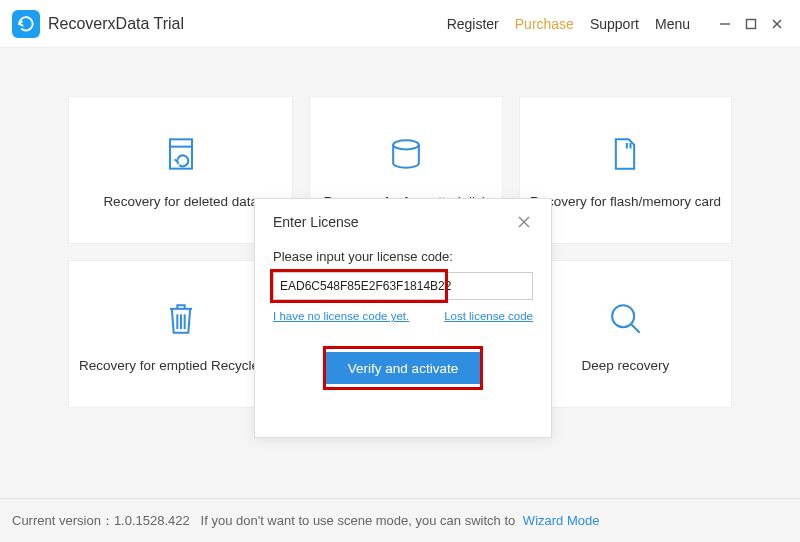 The image size is (800, 542). What do you see at coordinates (116, 24) in the screenshot?
I see `app-title: RecoverxData Trial` at bounding box center [116, 24].